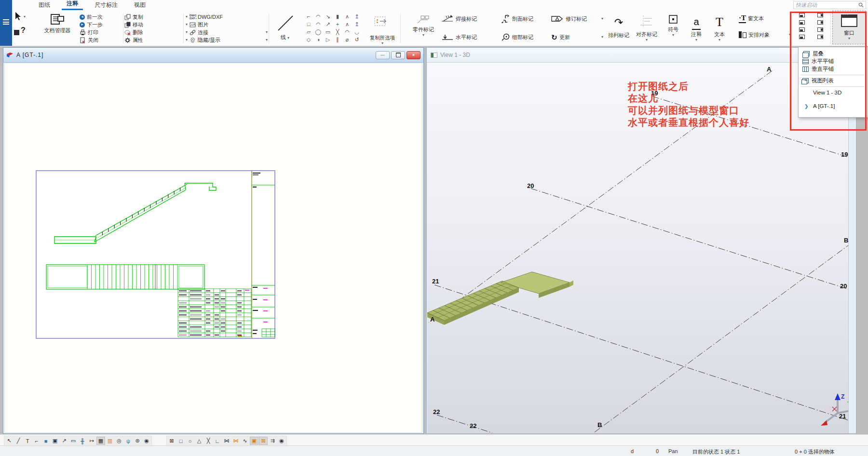 The height and width of the screenshot is (456, 868). What do you see at coordinates (829, 5) in the screenshot?
I see `quick-launch-search: 快速启动` at bounding box center [829, 5].